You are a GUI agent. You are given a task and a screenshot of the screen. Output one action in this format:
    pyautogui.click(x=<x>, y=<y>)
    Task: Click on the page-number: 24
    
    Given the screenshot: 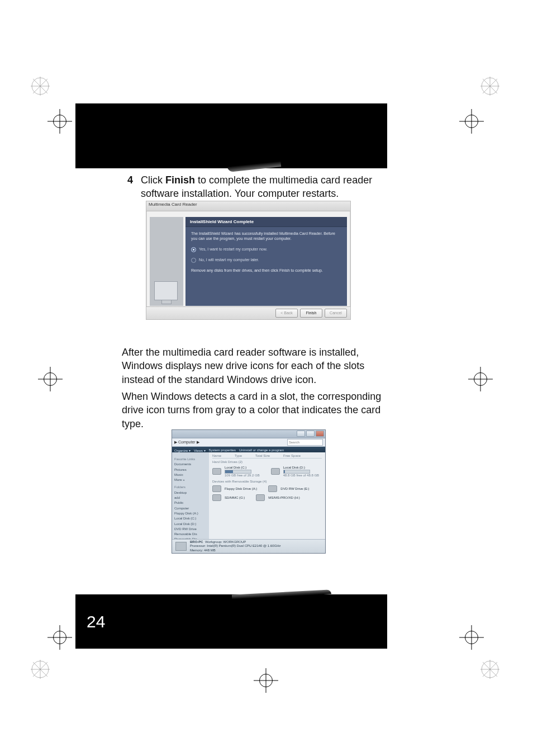 What is the action you would take?
    pyautogui.click(x=96, y=622)
    